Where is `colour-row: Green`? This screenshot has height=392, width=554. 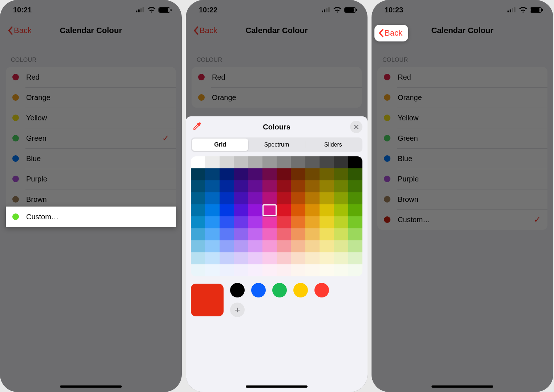 colour-row: Green is located at coordinates (462, 138).